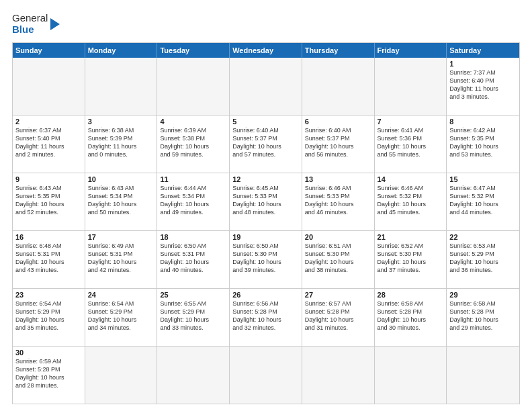 This screenshot has width=532, height=411. Describe the element at coordinates (483, 201) in the screenshot. I see `day-cell-15: 15Sunrise: 6:47 AM Sunset: 5:32 PM Dayli…` at that location.